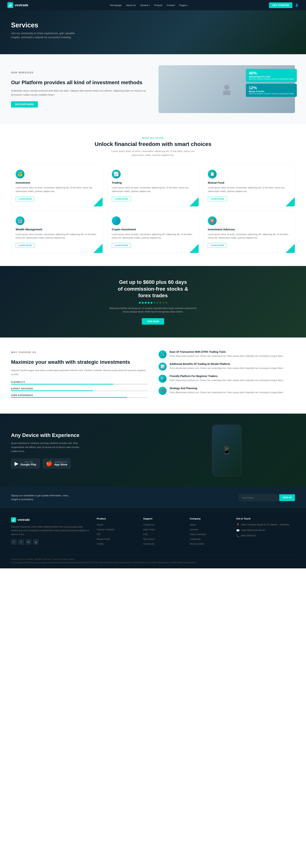  What do you see at coordinates (222, 32) in the screenshot?
I see `hero-bg-decoration` at bounding box center [222, 32].